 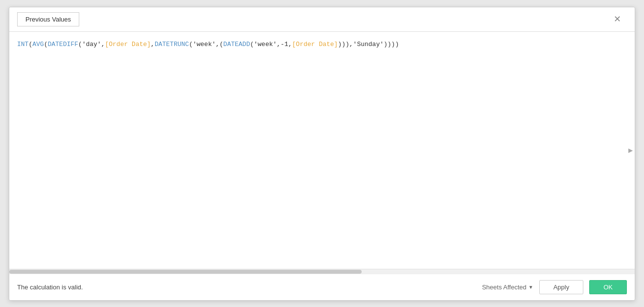 I want to click on chevron-down-icon: ▼, so click(x=531, y=287).